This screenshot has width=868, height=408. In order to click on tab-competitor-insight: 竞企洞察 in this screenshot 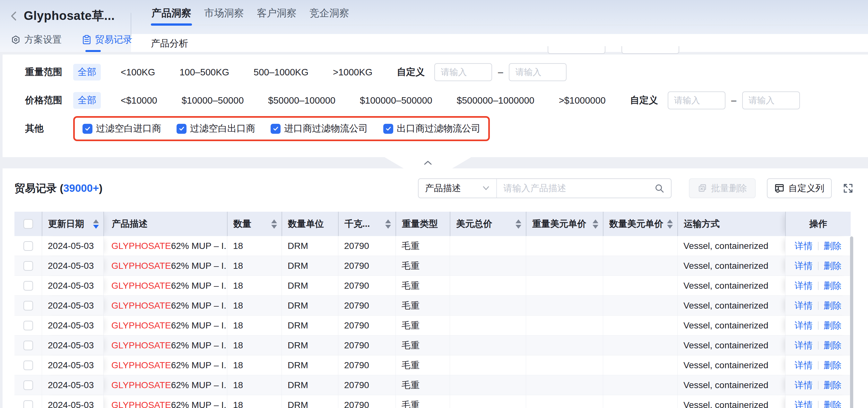, I will do `click(329, 13)`.